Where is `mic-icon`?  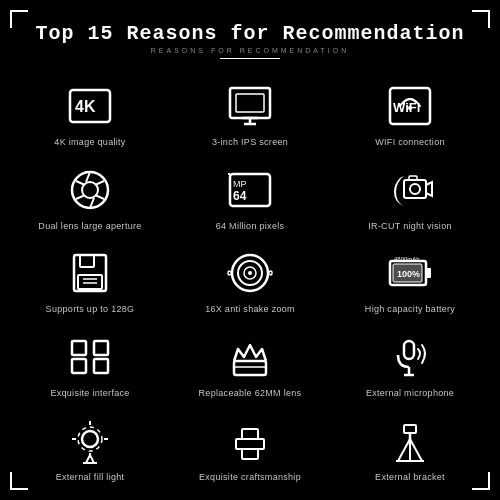 mic-icon is located at coordinates (410, 357).